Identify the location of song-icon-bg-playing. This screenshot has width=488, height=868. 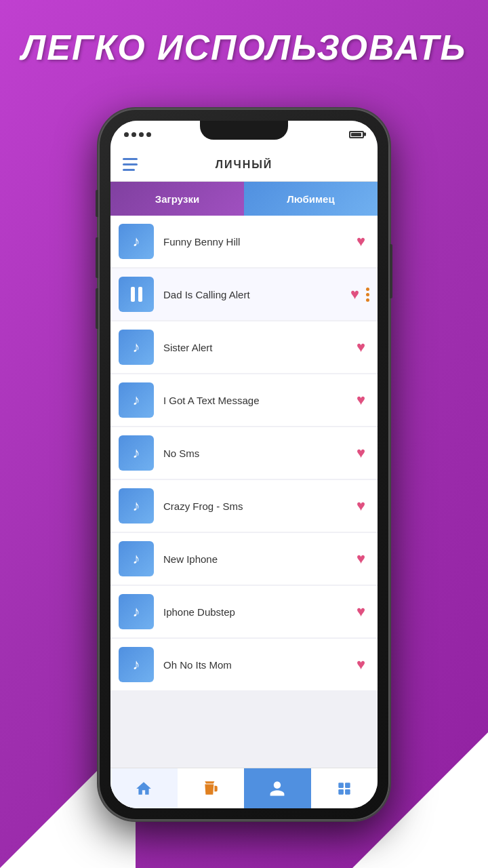
(136, 294).